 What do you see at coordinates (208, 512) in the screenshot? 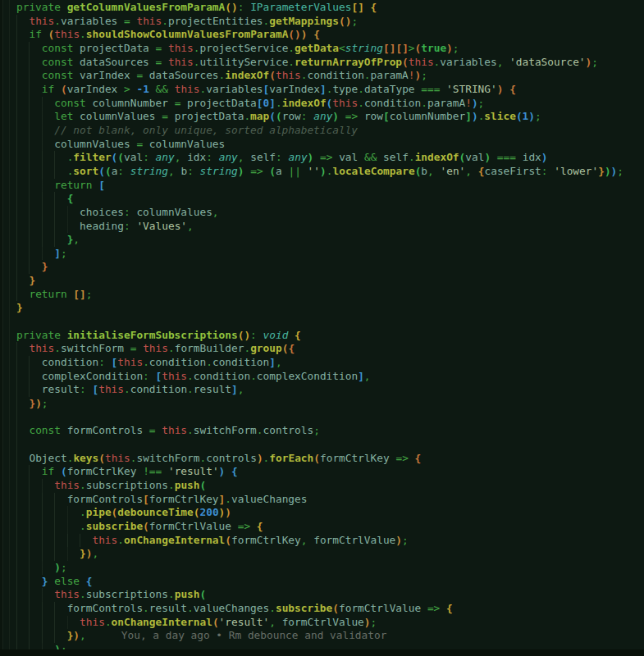
I see `token: 200` at bounding box center [208, 512].